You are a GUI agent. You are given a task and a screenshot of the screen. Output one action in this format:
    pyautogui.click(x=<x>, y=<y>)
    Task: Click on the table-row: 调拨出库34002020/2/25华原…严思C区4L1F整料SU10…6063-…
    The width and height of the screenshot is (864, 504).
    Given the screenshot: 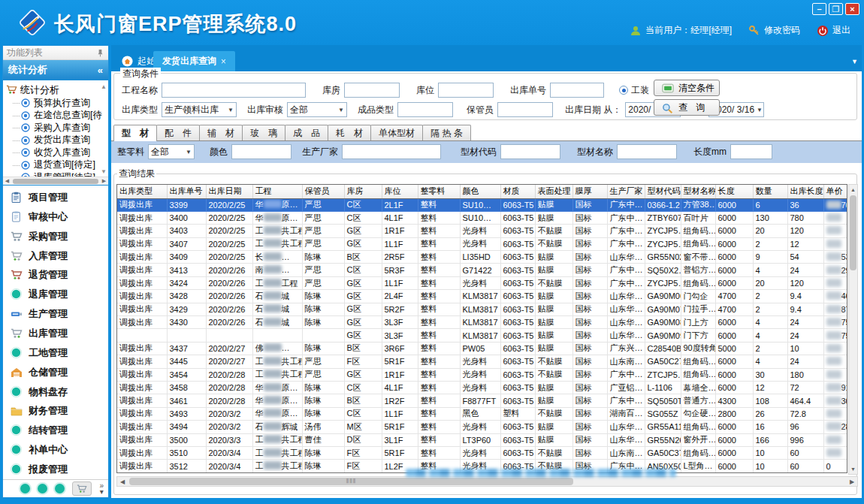 What is the action you would take?
    pyautogui.click(x=482, y=218)
    